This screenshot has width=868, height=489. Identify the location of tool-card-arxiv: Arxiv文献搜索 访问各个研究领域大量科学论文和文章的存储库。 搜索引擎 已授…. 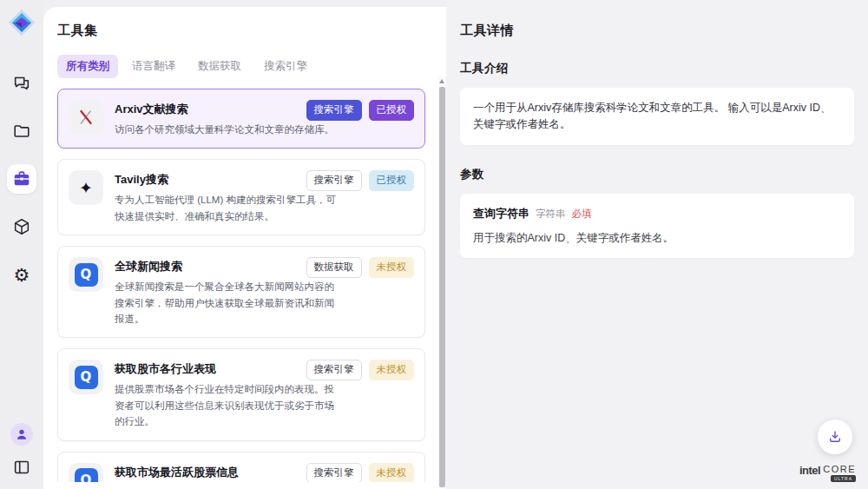
(241, 118).